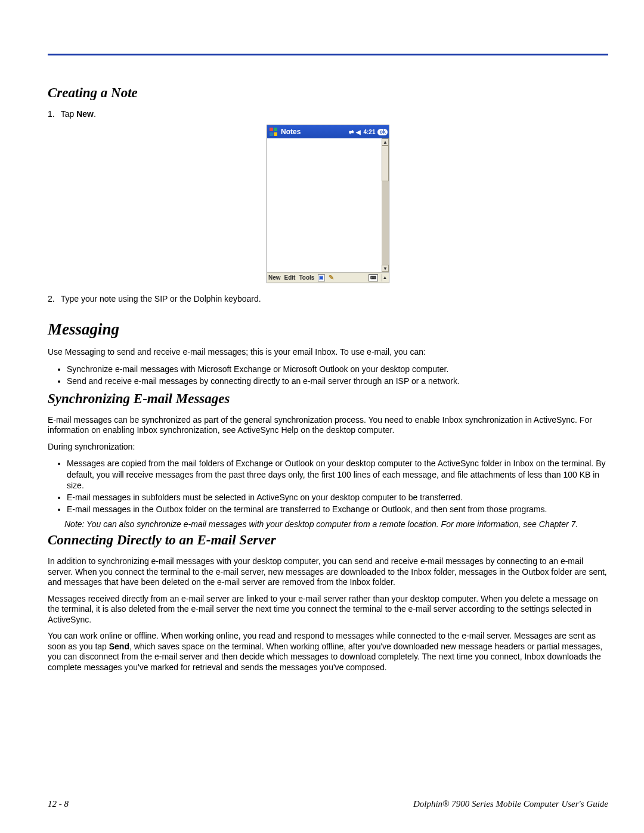  I want to click on sync-icon: ⇄, so click(351, 132).